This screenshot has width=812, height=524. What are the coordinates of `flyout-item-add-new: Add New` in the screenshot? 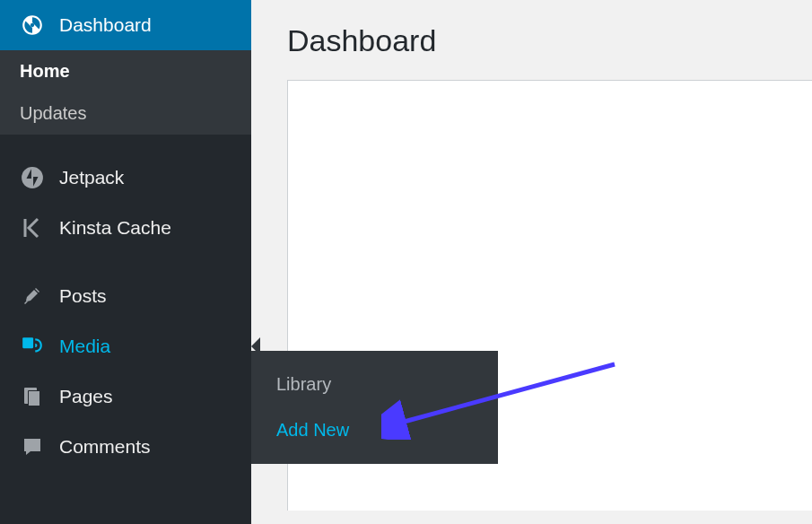 It's located at (375, 431).